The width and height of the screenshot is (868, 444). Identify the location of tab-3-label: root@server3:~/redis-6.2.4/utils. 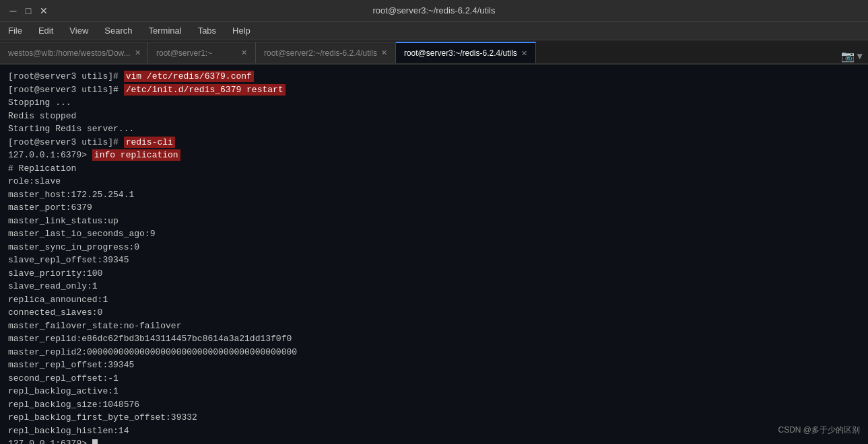
(461, 53).